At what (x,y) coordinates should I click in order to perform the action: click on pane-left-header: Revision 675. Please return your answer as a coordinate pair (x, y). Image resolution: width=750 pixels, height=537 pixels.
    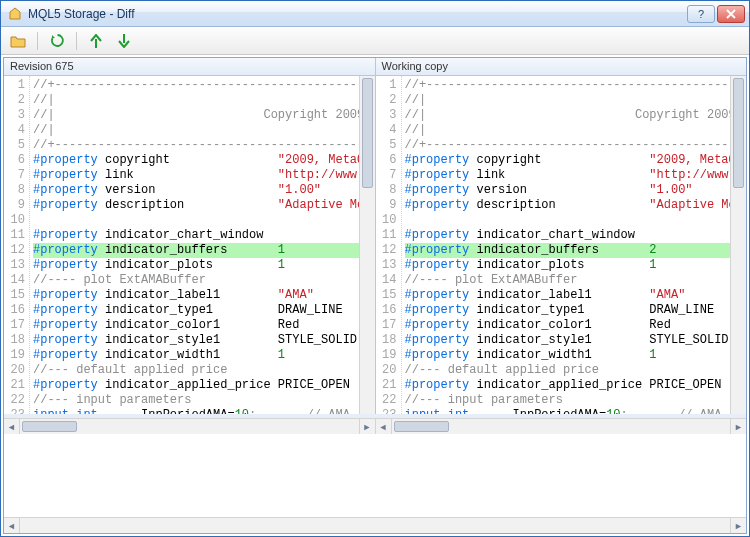
    Looking at the image, I should click on (190, 67).